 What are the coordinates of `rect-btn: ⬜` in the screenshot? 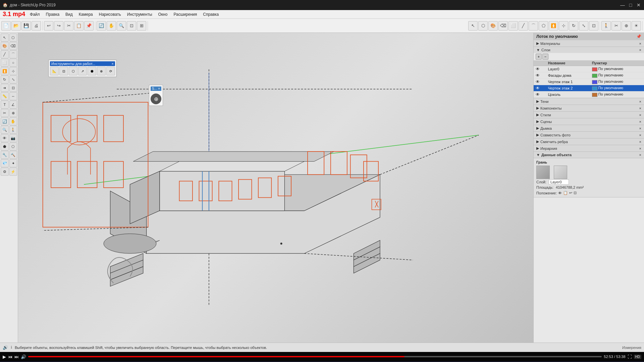 It's located at (513, 26).